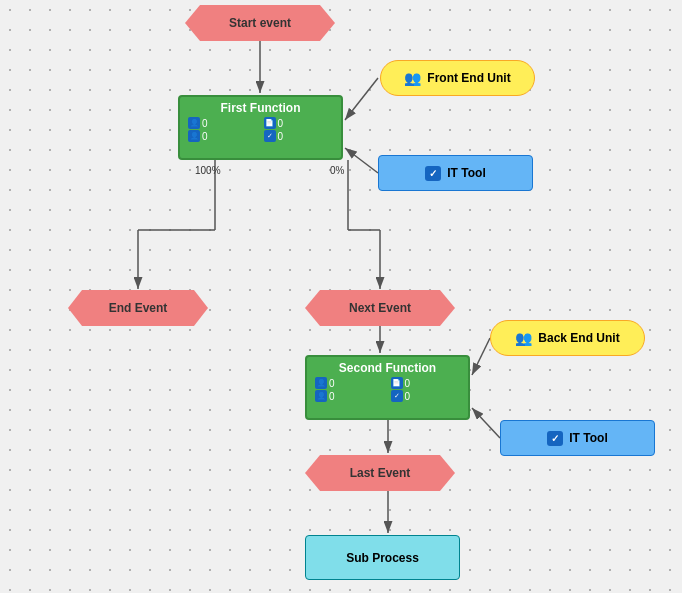  I want to click on second-func-stat-3: 👤 0, so click(350, 396).